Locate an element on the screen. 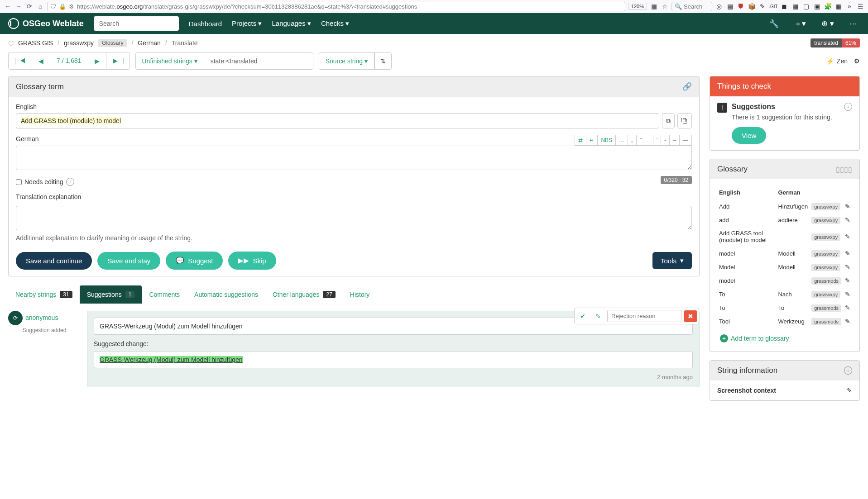 The width and height of the screenshot is (868, 499). browser-search: 🔍 Search is located at coordinates (692, 6).